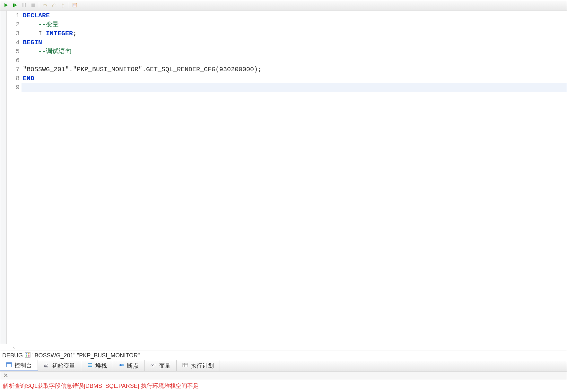 This screenshot has width=567, height=392. I want to click on toolbar, so click(284, 5).